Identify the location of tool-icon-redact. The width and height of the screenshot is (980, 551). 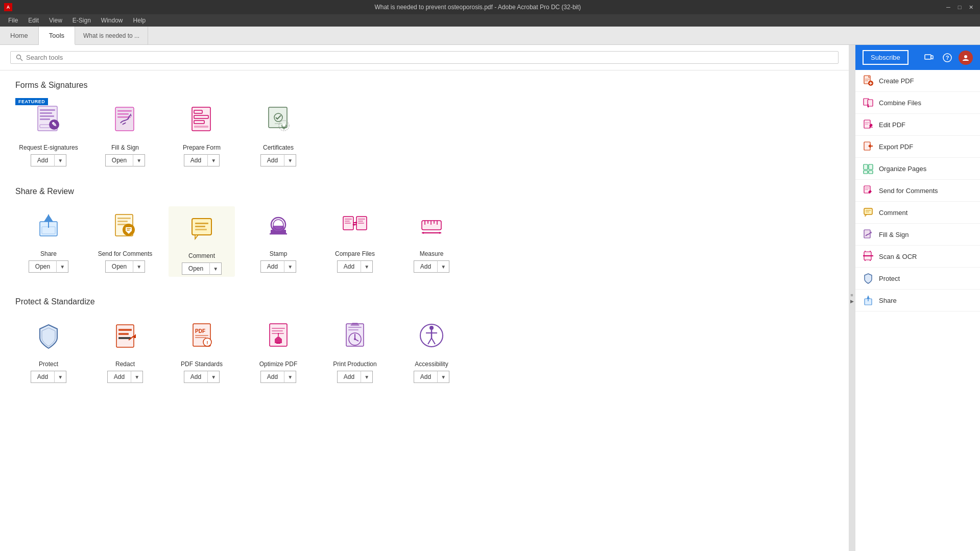
(125, 337).